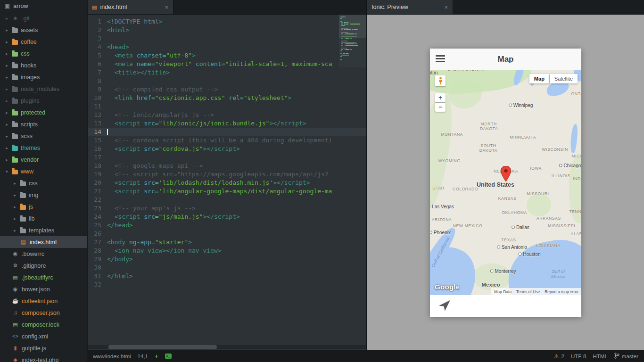 This screenshot has height=362, width=644. I want to click on scrollbar-thumb, so click(163, 347).